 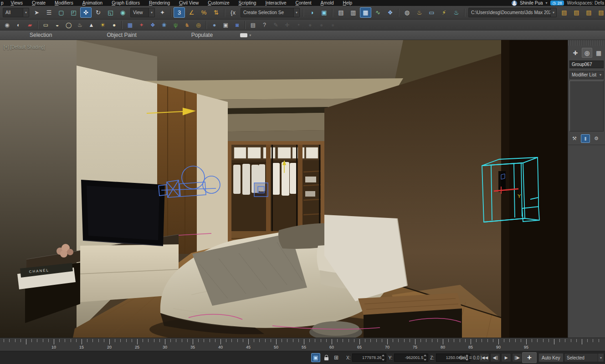 What do you see at coordinates (558, 3) in the screenshot?
I see `notification-badge: ◷ 28` at bounding box center [558, 3].